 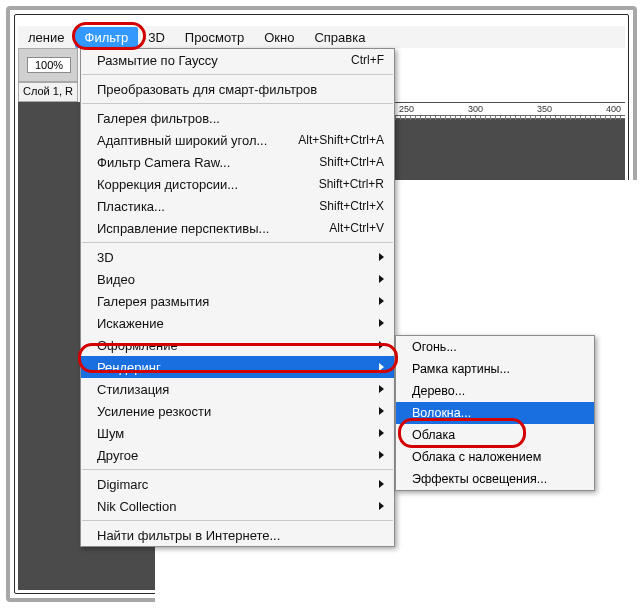 I want to click on filter-menu-item: Усиление резкости, so click(x=238, y=411).